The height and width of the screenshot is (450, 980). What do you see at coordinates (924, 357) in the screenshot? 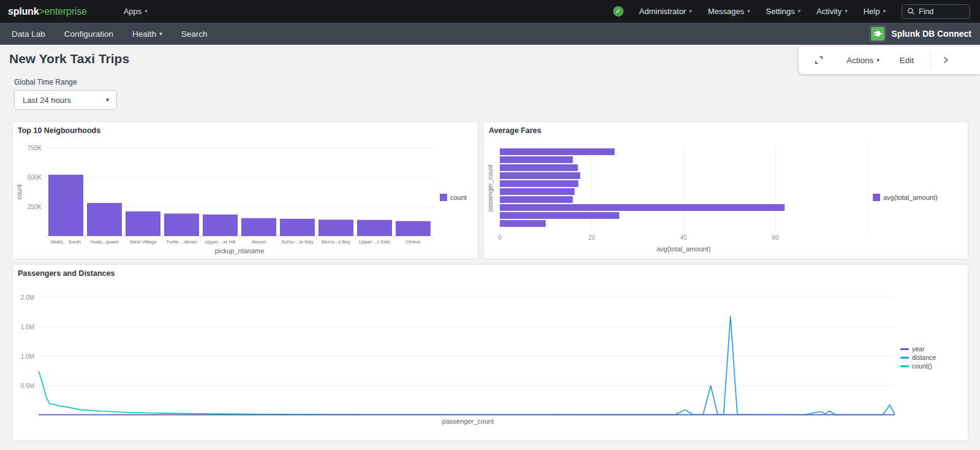
I see `legend-label: distance` at bounding box center [924, 357].